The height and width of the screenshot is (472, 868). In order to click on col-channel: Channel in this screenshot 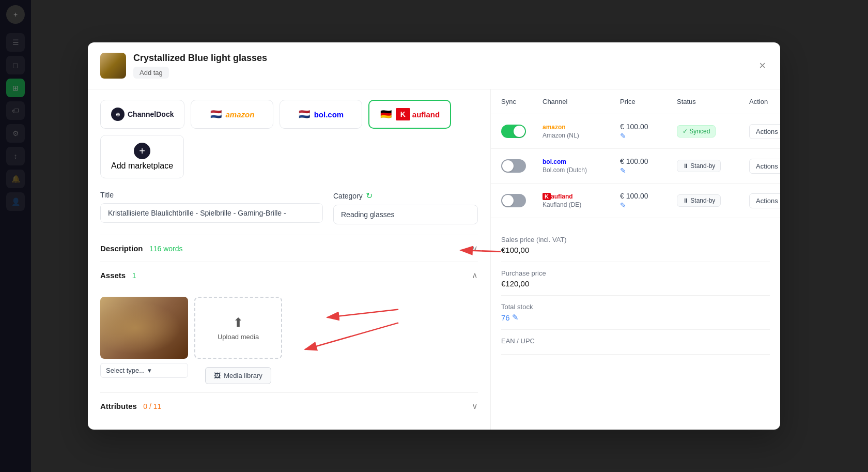, I will do `click(581, 101)`.